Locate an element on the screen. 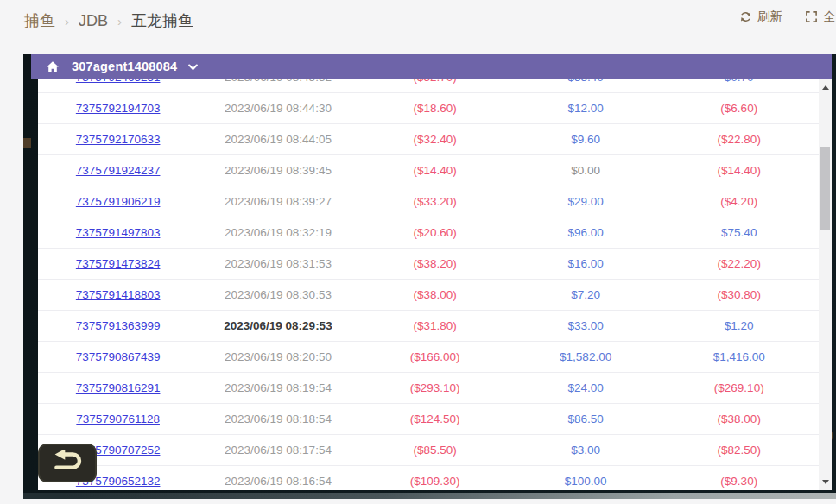 Image resolution: width=836 pixels, height=504 pixels. table-row: 7375791924237 2023/06/19 08:39:45 ($14.4… is located at coordinates (428, 171).